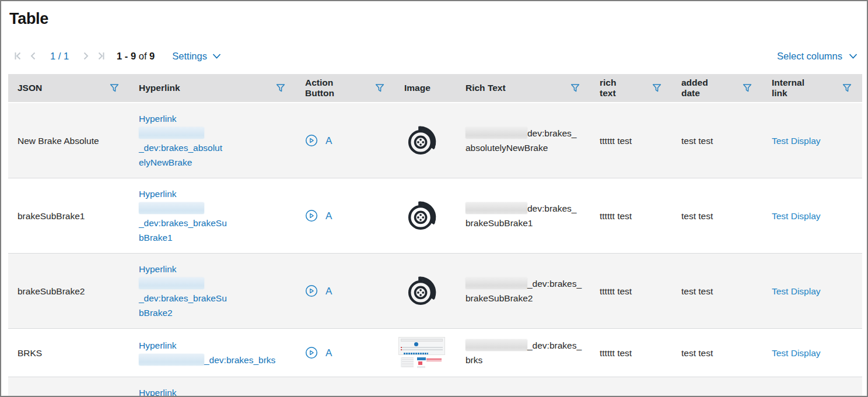  I want to click on first-page-button, so click(18, 56).